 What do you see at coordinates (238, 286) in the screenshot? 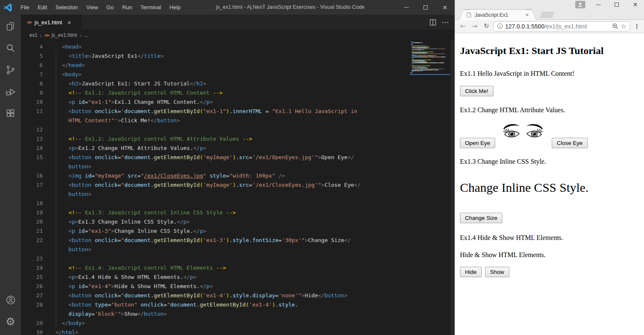
I see `code-row: 26 <p id="ex1-4">Hide & Show HTML Elemen…` at bounding box center [238, 286].